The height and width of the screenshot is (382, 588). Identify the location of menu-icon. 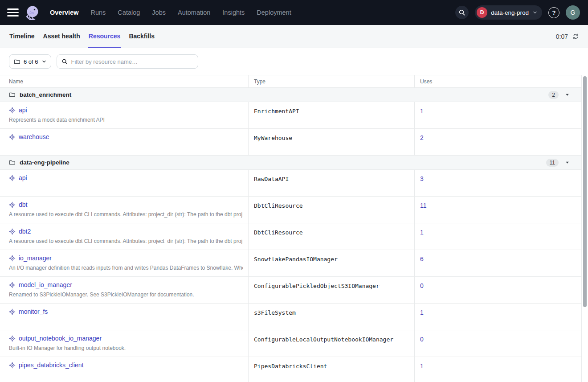
(13, 12).